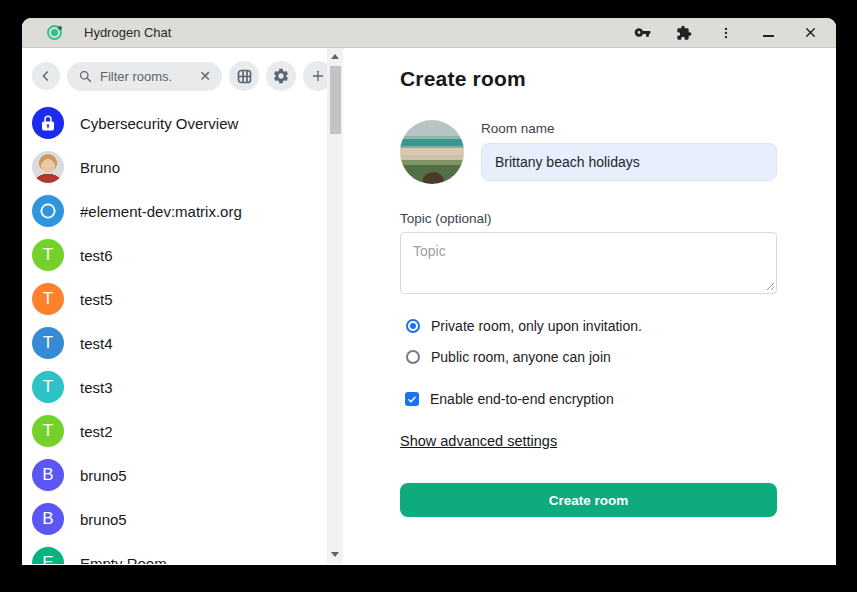  Describe the element at coordinates (46, 76) in the screenshot. I see `back-button` at that location.